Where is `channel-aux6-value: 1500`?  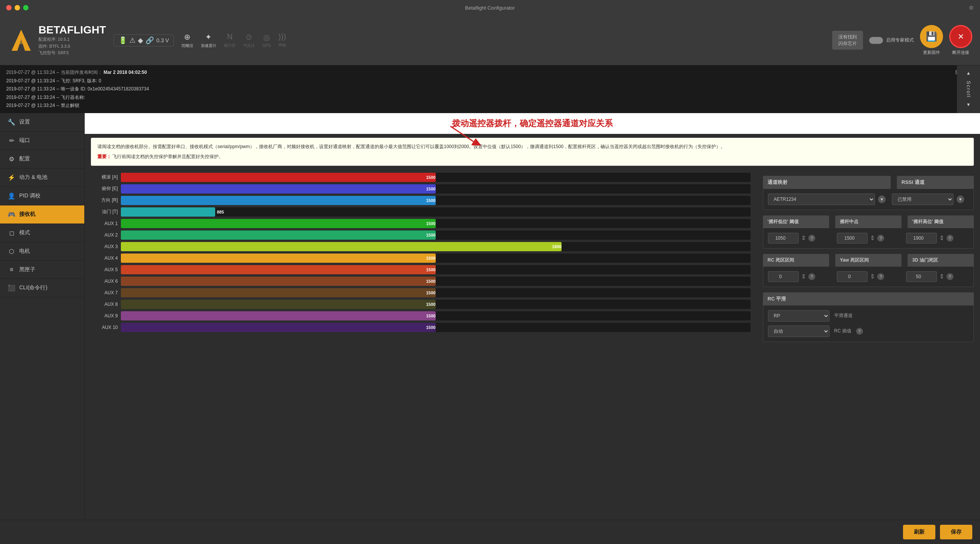 channel-aux6-value: 1500 is located at coordinates (431, 281).